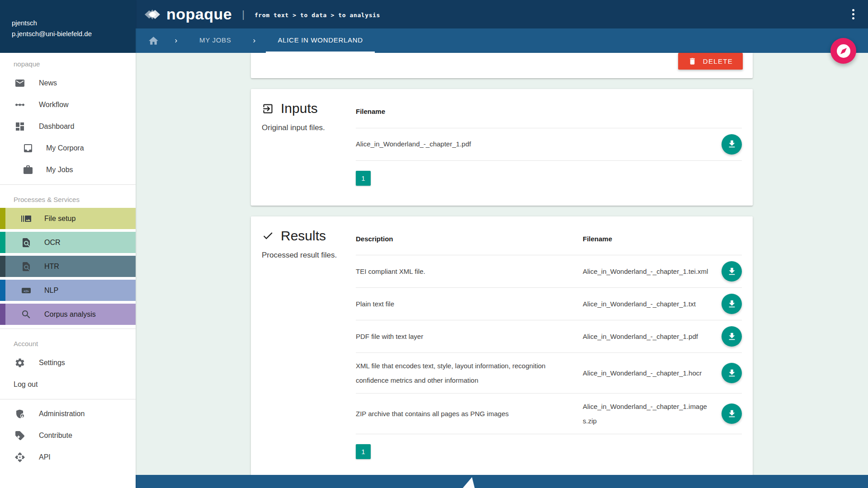 This screenshot has height=488, width=868. Describe the element at coordinates (20, 127) in the screenshot. I see `dashboard-icon` at that location.